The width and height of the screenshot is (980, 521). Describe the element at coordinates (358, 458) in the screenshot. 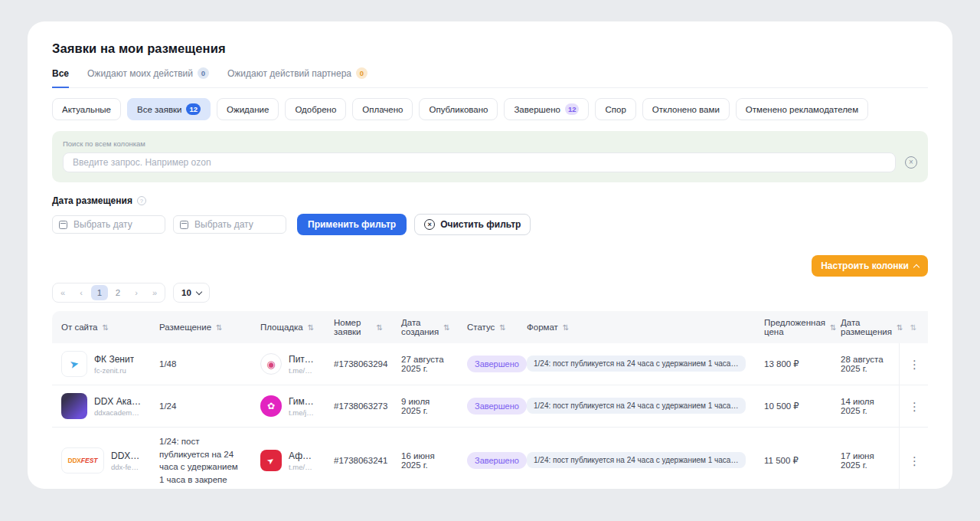

I see `cell-request-number: #1738063241` at that location.